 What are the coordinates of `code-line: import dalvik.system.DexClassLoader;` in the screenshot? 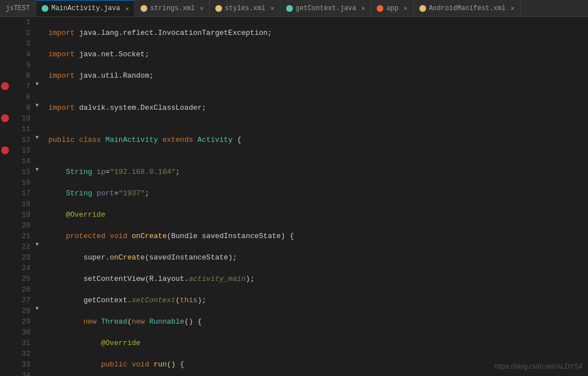 It's located at (315, 108).